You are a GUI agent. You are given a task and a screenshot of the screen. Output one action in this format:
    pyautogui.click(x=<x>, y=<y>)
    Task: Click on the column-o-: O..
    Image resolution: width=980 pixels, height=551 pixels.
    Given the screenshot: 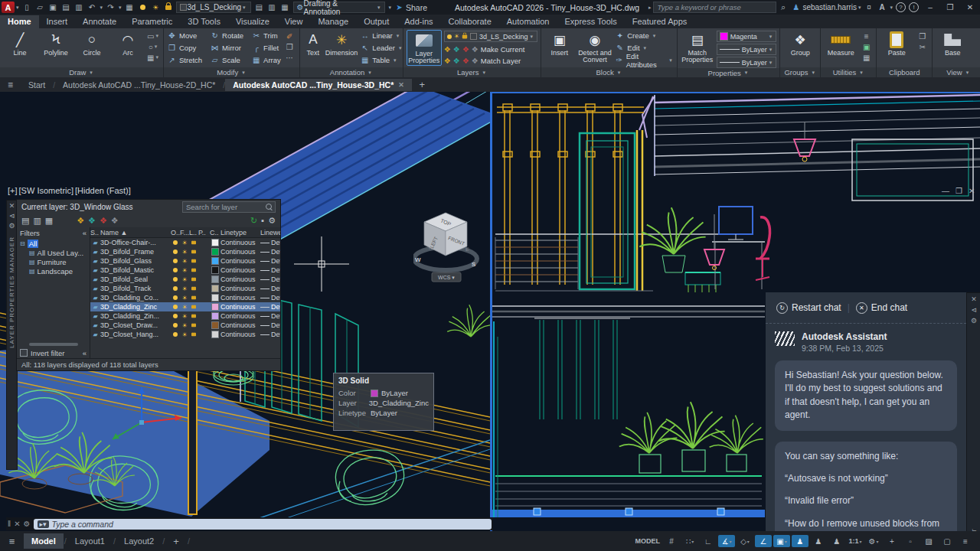 What is the action you would take?
    pyautogui.click(x=175, y=233)
    